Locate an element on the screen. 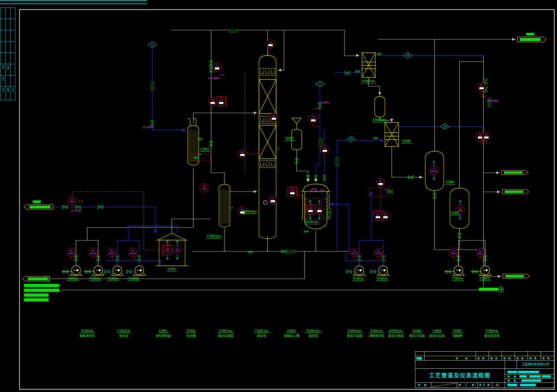  vessel-V1004 is located at coordinates (435, 171).